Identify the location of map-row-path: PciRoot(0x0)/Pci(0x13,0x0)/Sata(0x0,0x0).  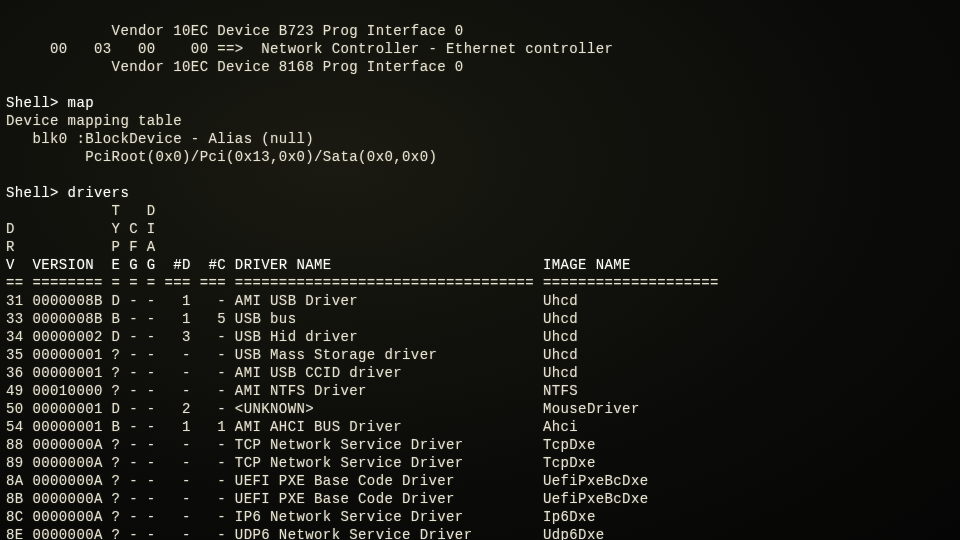
(222, 157).